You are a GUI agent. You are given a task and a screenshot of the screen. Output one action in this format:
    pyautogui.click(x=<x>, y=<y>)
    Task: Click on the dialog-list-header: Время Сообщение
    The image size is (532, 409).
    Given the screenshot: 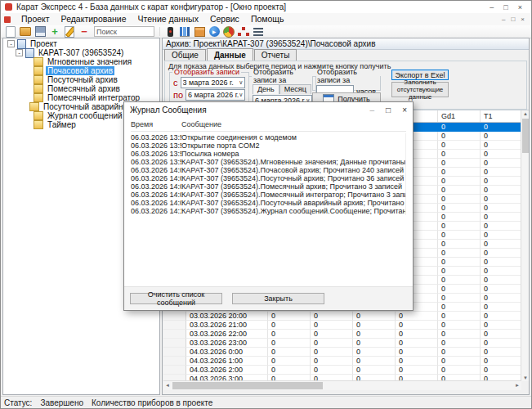 What is the action you would take?
    pyautogui.click(x=268, y=126)
    